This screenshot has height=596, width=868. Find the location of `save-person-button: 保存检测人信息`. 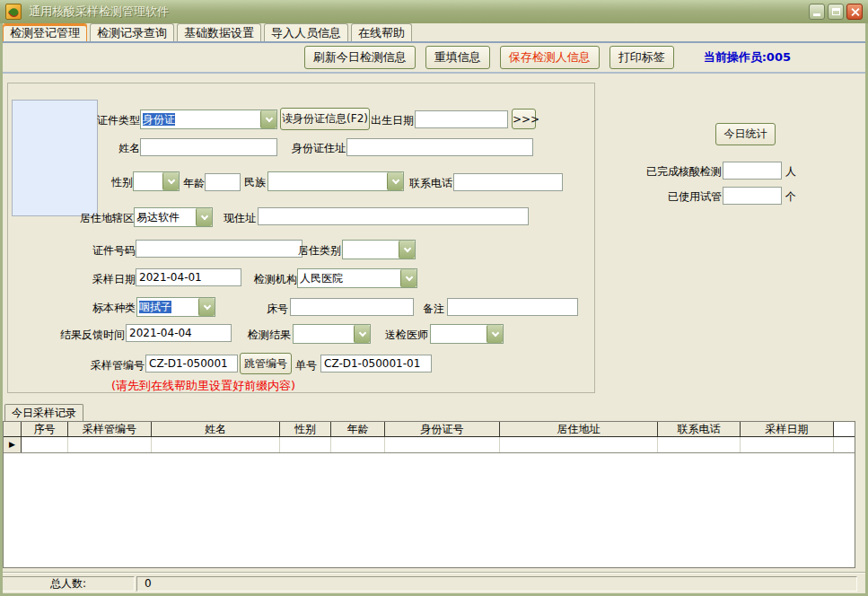

save-person-button: 保存检测人信息 is located at coordinates (549, 57).